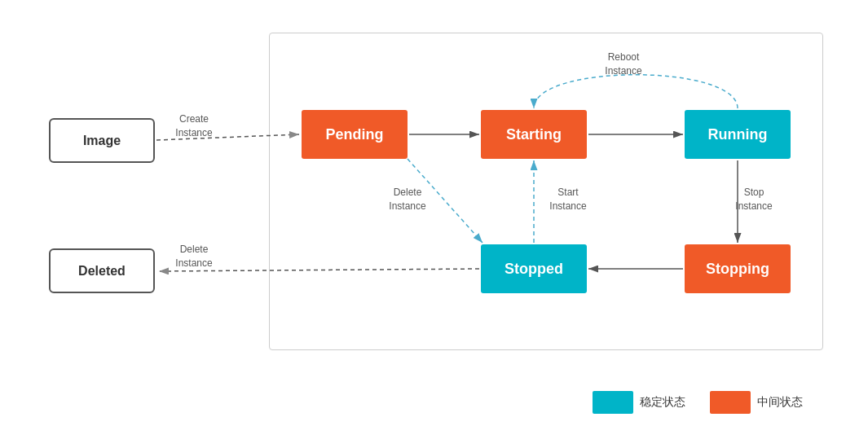 Image resolution: width=868 pixels, height=426 pixels. What do you see at coordinates (706, 402) in the screenshot?
I see `legend: 稳定状态 中间状态` at bounding box center [706, 402].